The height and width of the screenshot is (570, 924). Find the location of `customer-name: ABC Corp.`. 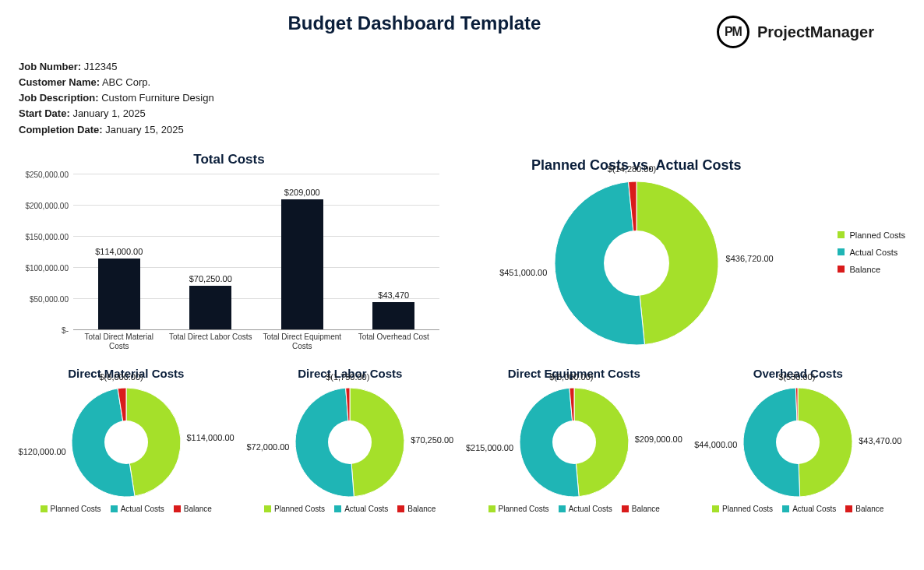

customer-name: ABC Corp. is located at coordinates (126, 83).